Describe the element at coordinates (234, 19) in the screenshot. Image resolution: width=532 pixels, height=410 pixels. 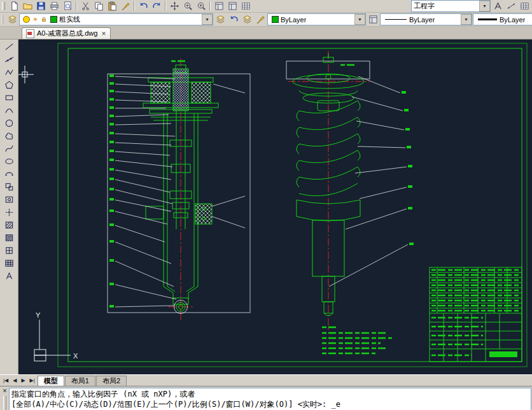
I see `layer-previous-button` at that location.